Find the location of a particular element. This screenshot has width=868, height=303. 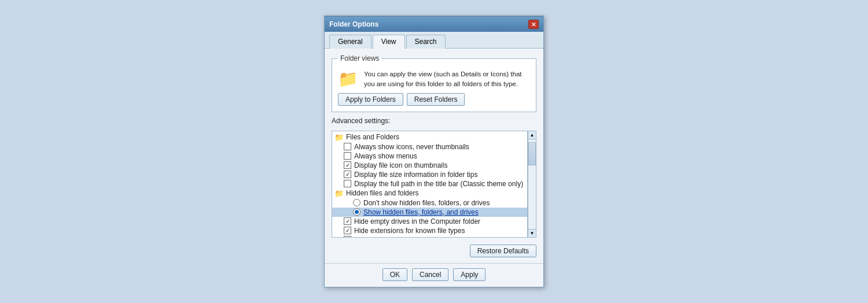

list-item-always-icons: Always show icons, never thumbnails is located at coordinates (429, 147).